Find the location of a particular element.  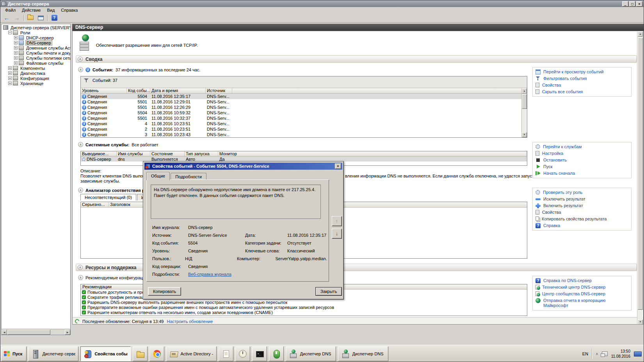

action-link: Начать сначала is located at coordinates (583, 173).